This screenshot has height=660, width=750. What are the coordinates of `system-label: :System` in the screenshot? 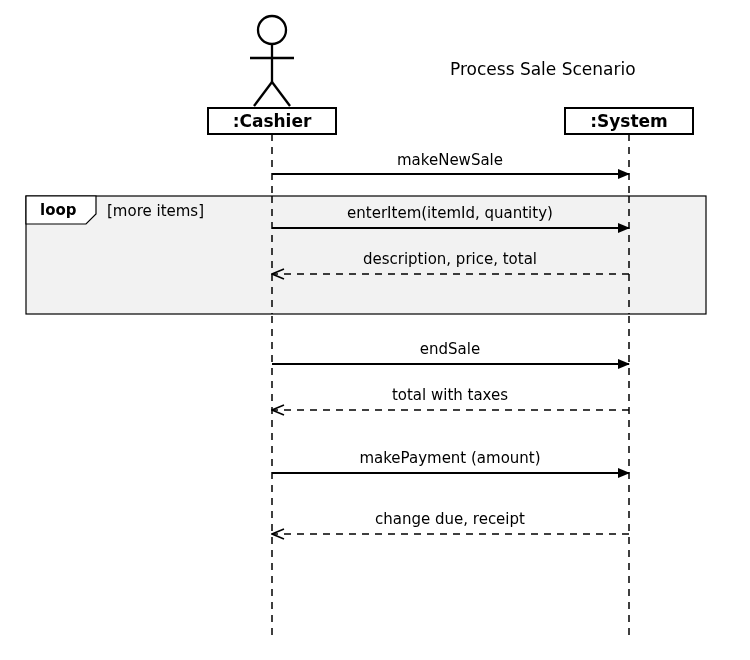 It's located at (629, 121).